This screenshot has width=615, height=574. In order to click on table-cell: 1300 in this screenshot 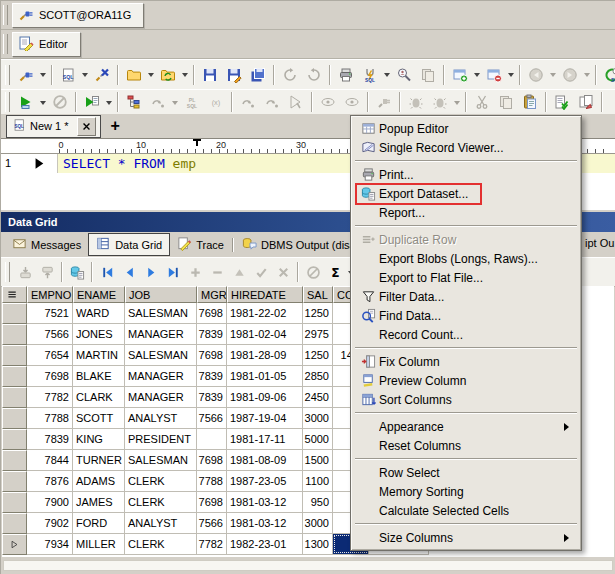, I will do `click(318, 544)`.